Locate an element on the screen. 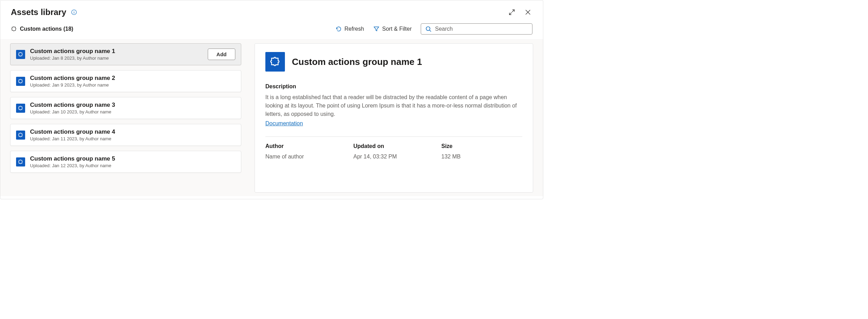 The image size is (868, 319). refresh-label: Refresh is located at coordinates (354, 29).